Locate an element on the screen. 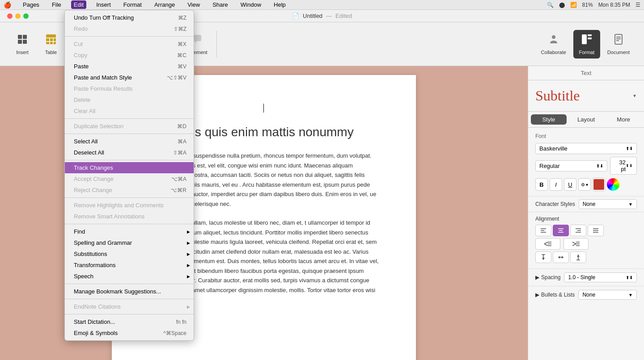 The height and width of the screenshot is (360, 644). font-name-chevron-icon: ⬆⬇ is located at coordinates (629, 148).